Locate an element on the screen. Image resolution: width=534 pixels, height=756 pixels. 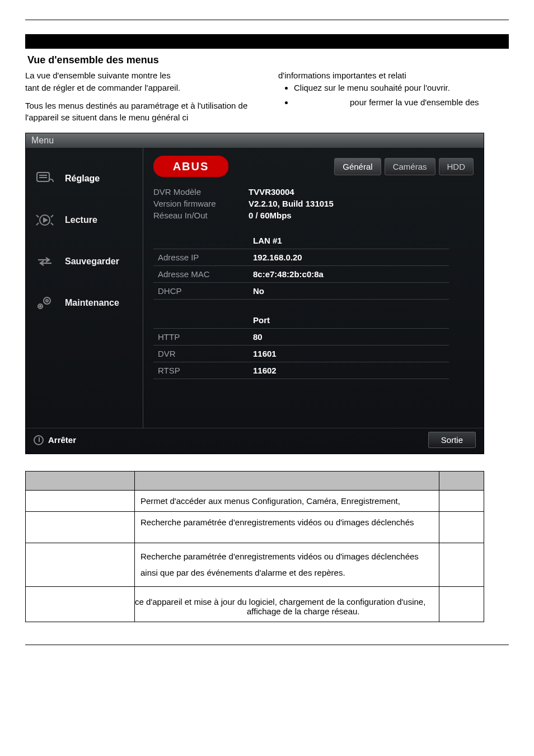
playback-icon is located at coordinates (45, 220).